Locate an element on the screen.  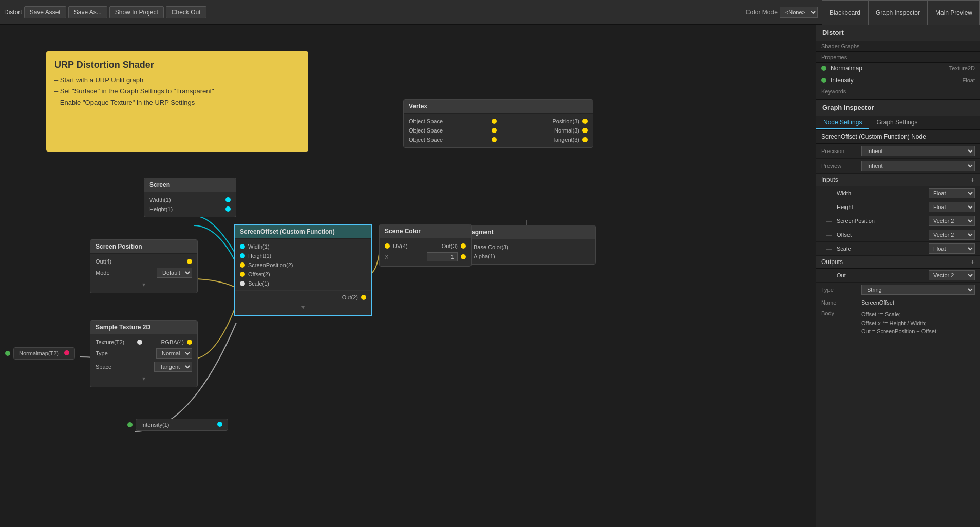
screen-position-chevron: ▾ is located at coordinates (144, 285).